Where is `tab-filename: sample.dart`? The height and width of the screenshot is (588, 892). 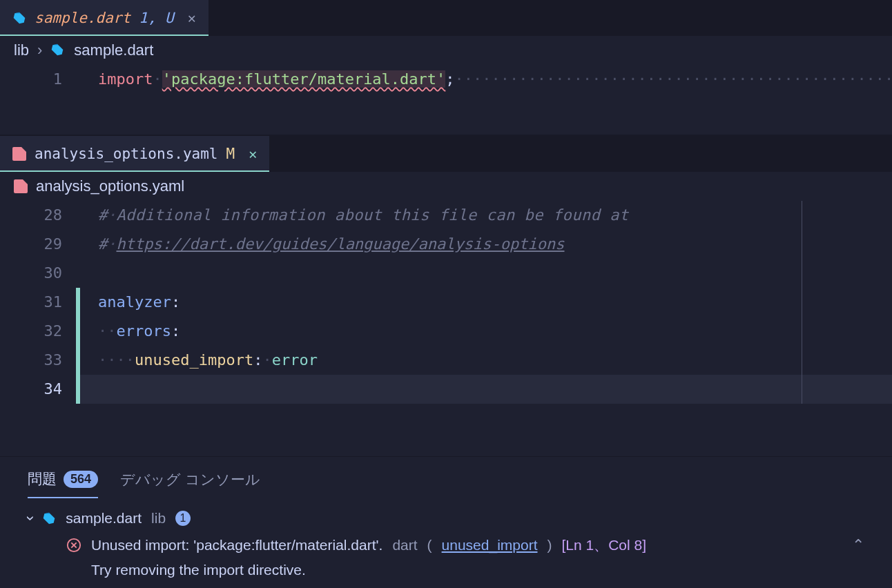 tab-filename: sample.dart is located at coordinates (83, 18).